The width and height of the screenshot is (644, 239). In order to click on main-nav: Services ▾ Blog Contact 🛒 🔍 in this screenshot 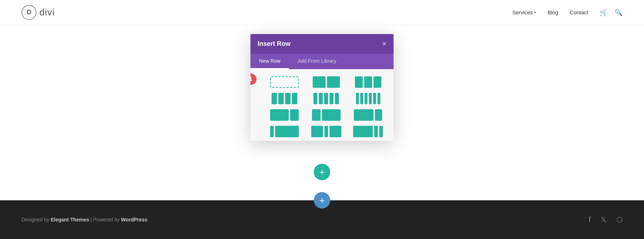, I will do `click(567, 13)`.